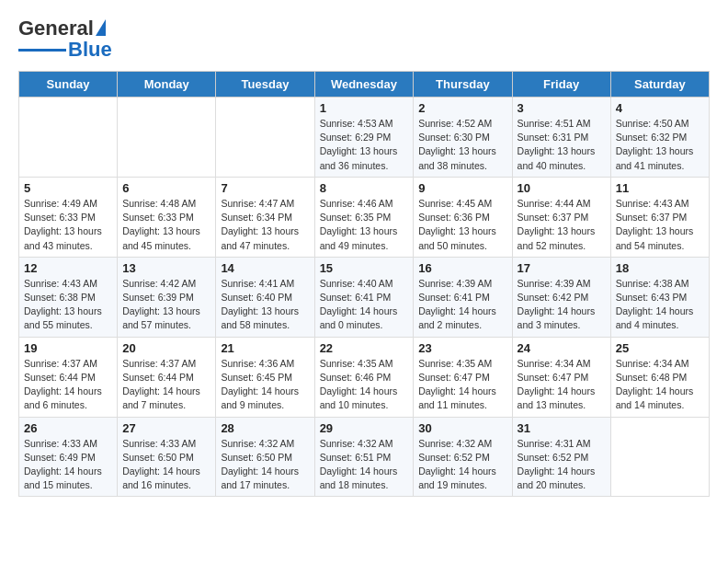 This screenshot has height=563, width=728. Describe the element at coordinates (364, 296) in the screenshot. I see `calendar-week-3: 12Sunrise: 4:43 AMSunset: 6:38 PMDayligh…` at that location.